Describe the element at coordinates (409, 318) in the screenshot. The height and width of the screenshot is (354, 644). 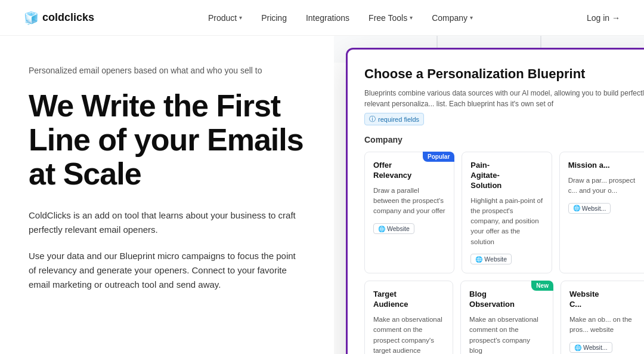
I see `card-target-audience: Target Audience Make an observational co…` at that location.